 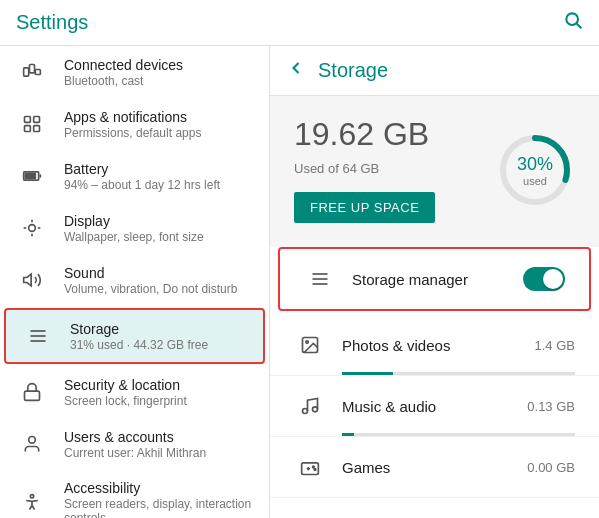 I want to click on sidebar-subtitle-battery: 94% – about 1 day 12 hrs left, so click(x=158, y=185).